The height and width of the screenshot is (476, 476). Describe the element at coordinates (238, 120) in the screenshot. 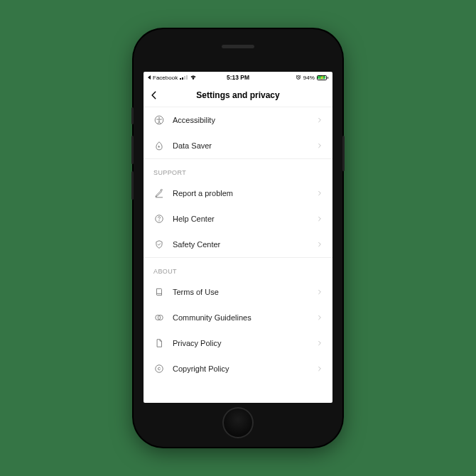

I see `row-accessibility: Accessibility` at that location.